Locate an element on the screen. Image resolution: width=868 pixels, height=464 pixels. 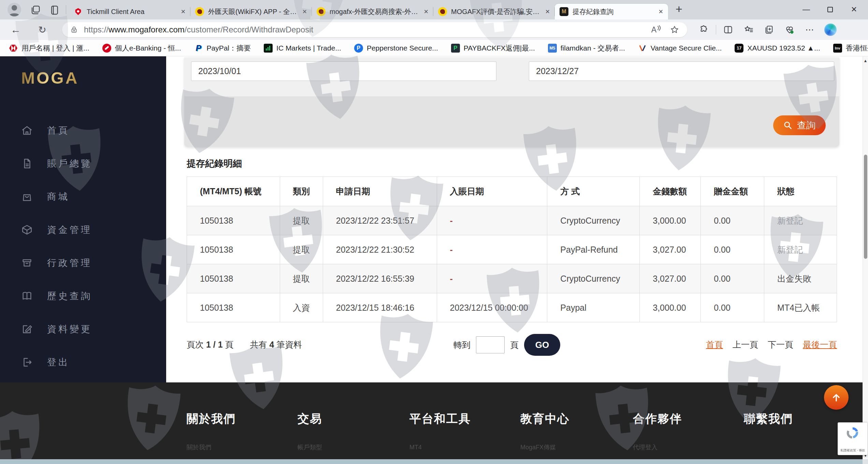
favorites-list-icon is located at coordinates (749, 30).